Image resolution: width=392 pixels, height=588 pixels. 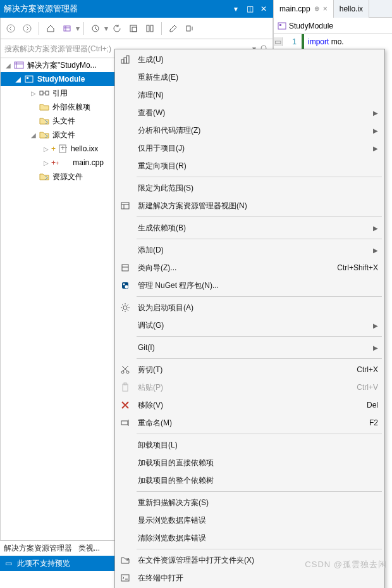 What do you see at coordinates (150, 28) in the screenshot?
I see `show-all-icon` at bounding box center [150, 28].